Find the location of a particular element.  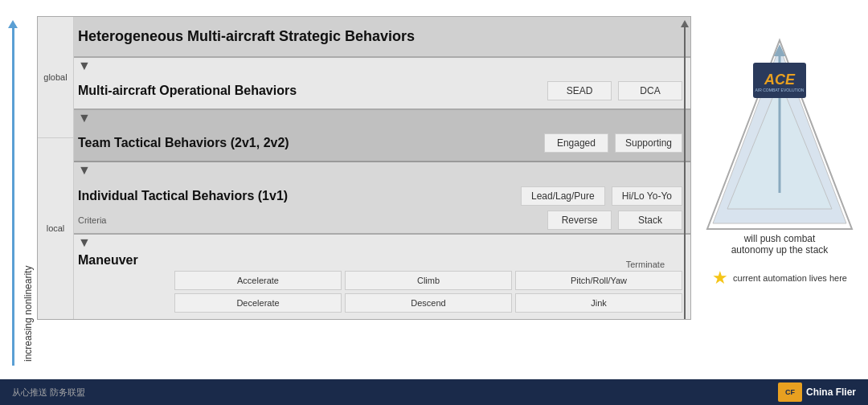

maneuver-grid-container: Accelerate Climb Pitch/Roll/Yaw Decelera… is located at coordinates (380, 292).